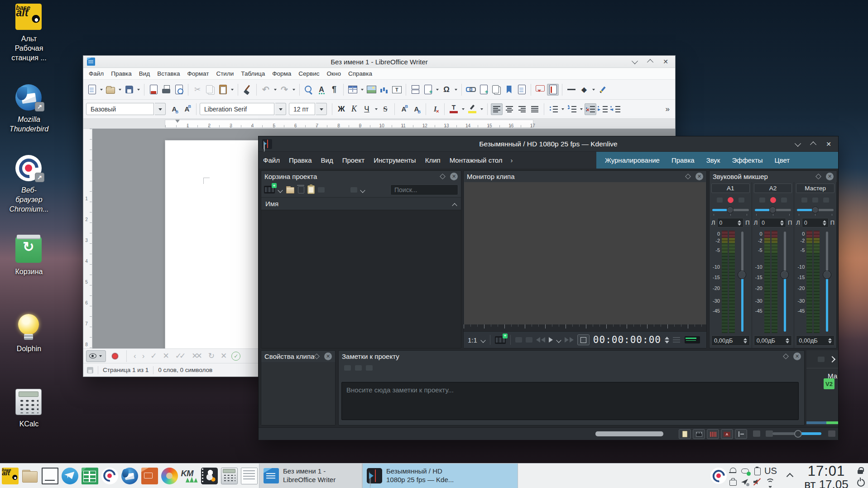 This screenshot has width=868, height=488. Describe the element at coordinates (70, 476) in the screenshot. I see `launcher-telegram` at that location.